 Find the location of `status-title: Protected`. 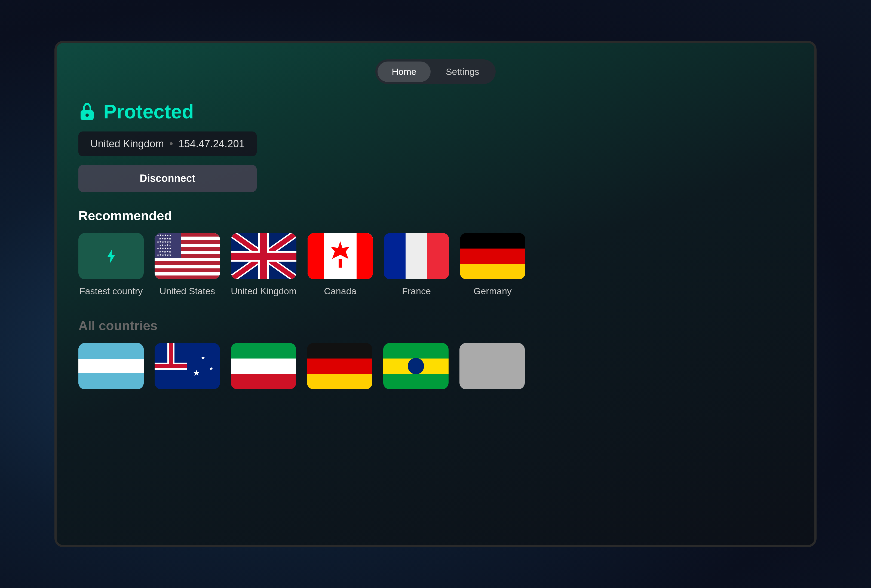

status-title: Protected is located at coordinates (168, 112).